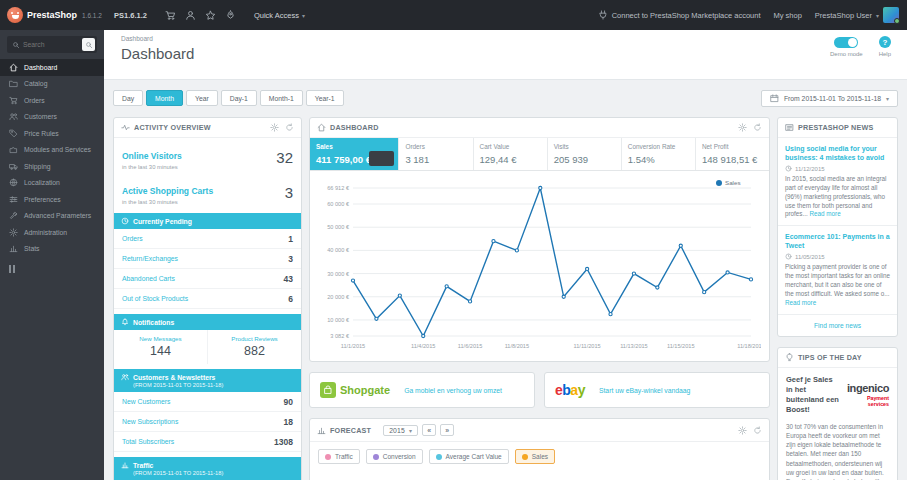 The image size is (907, 480). What do you see at coordinates (680, 15) in the screenshot?
I see `marketplace-link: Connect to PrestaShop Marketplace accoun…` at bounding box center [680, 15].